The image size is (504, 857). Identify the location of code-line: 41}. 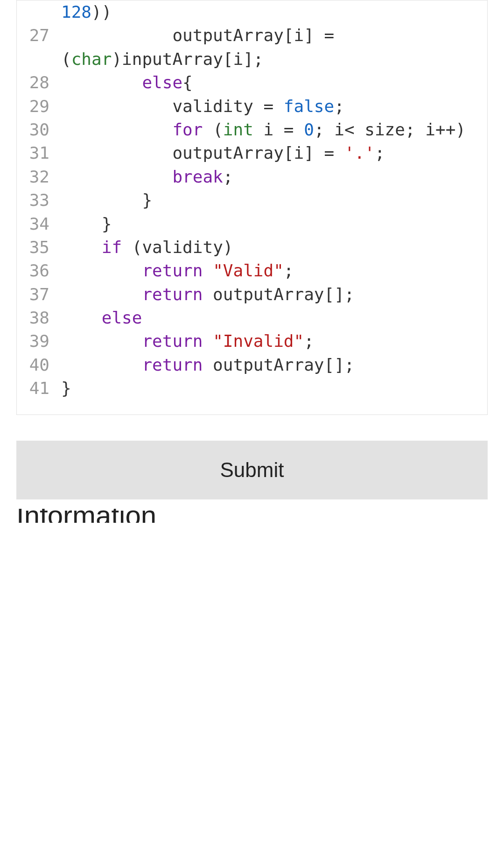
(252, 388).